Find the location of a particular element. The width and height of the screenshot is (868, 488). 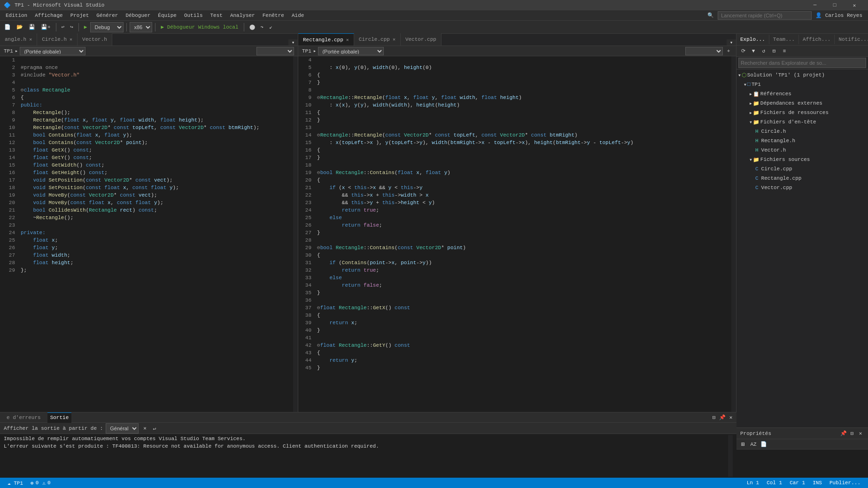

output-source-dropdown: Général is located at coordinates (122, 428).